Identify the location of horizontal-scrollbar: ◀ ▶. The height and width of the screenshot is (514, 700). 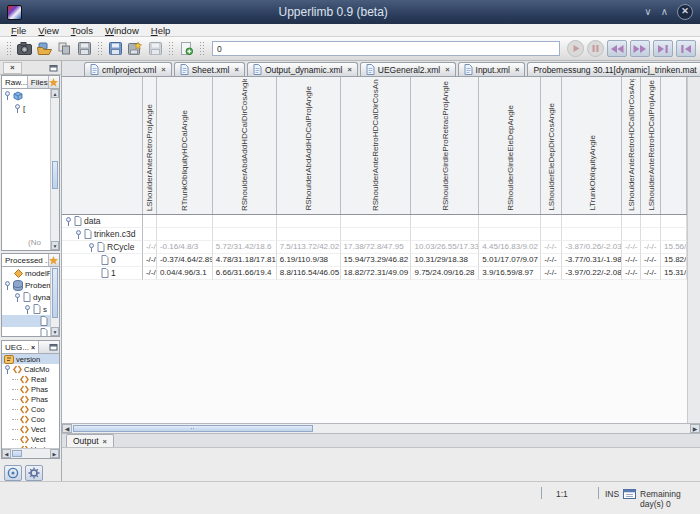
(381, 428).